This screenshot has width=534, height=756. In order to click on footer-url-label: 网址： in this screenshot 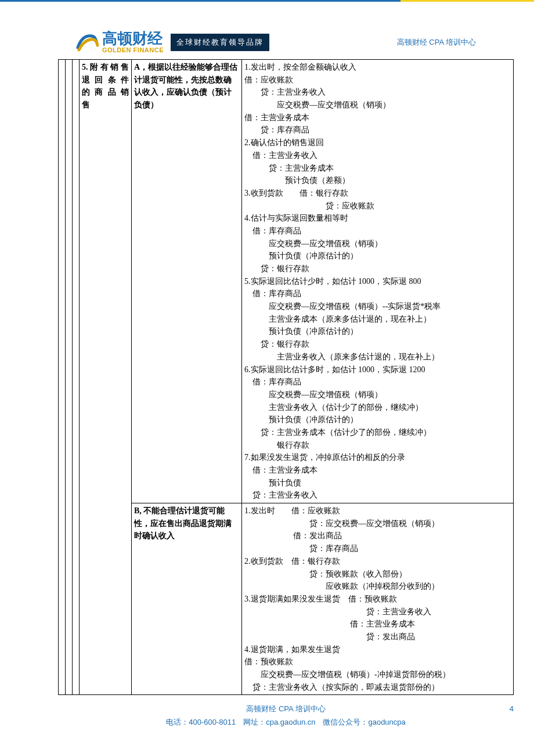, I will do `click(251, 722)`.